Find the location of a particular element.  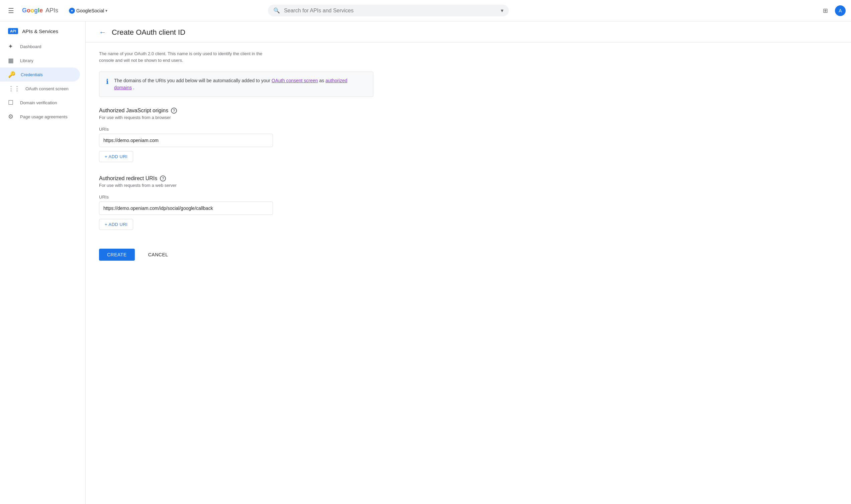

library-icon: ▦ is located at coordinates (12, 60).